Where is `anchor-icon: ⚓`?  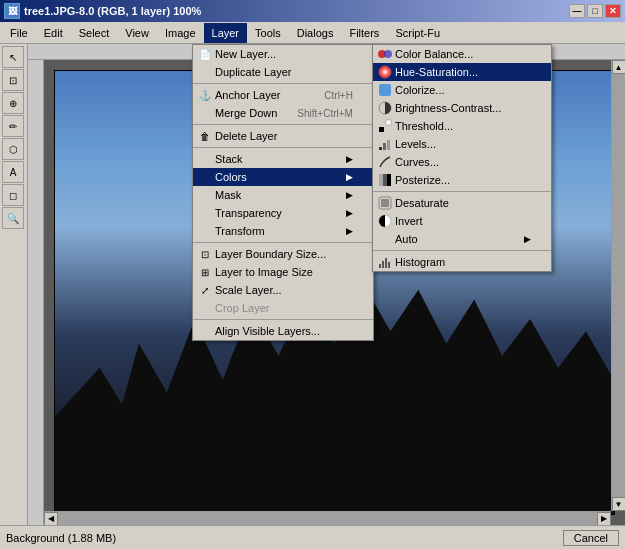 anchor-icon: ⚓ is located at coordinates (205, 95).